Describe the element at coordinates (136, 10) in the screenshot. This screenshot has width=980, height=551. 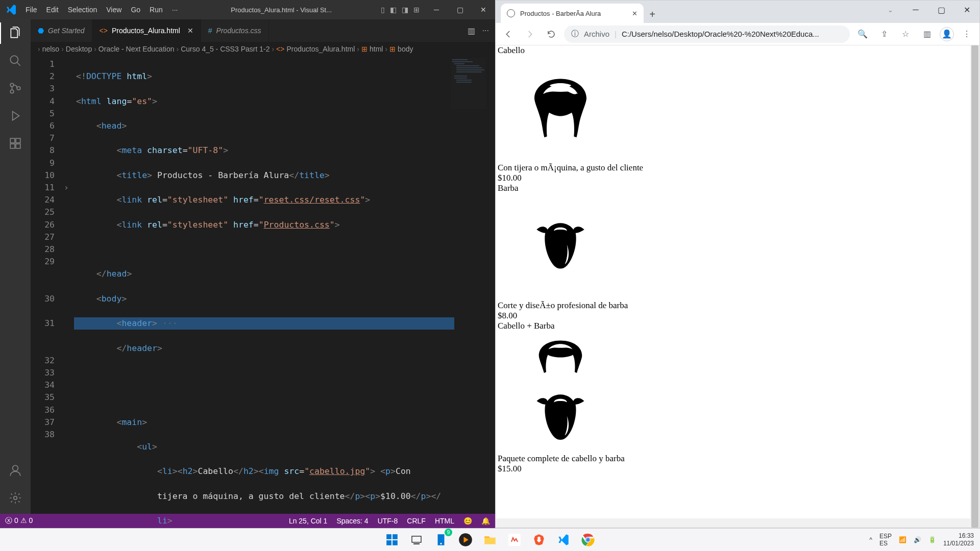
I see `menu-go: Go` at that location.